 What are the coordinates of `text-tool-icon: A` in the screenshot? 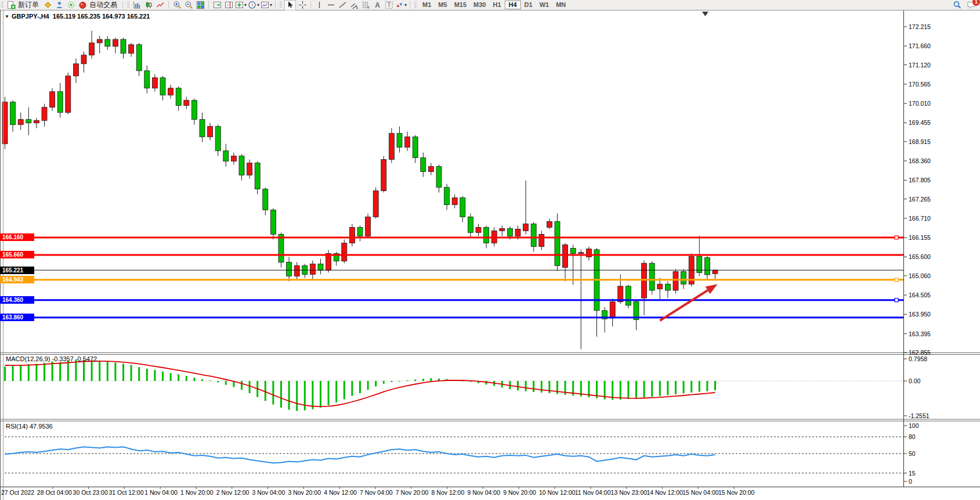 It's located at (377, 5).